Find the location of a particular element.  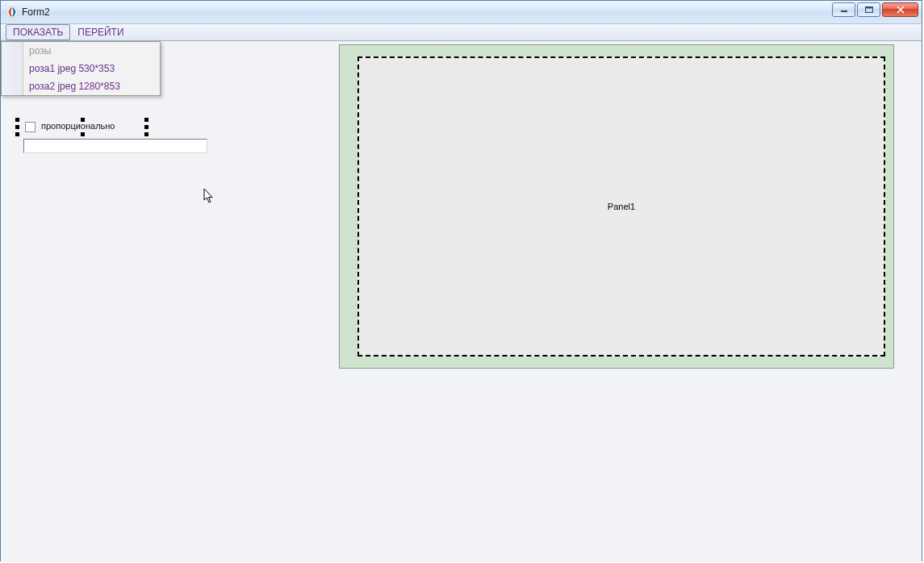

proportional-checkbox: пропорционально is located at coordinates (82, 127).